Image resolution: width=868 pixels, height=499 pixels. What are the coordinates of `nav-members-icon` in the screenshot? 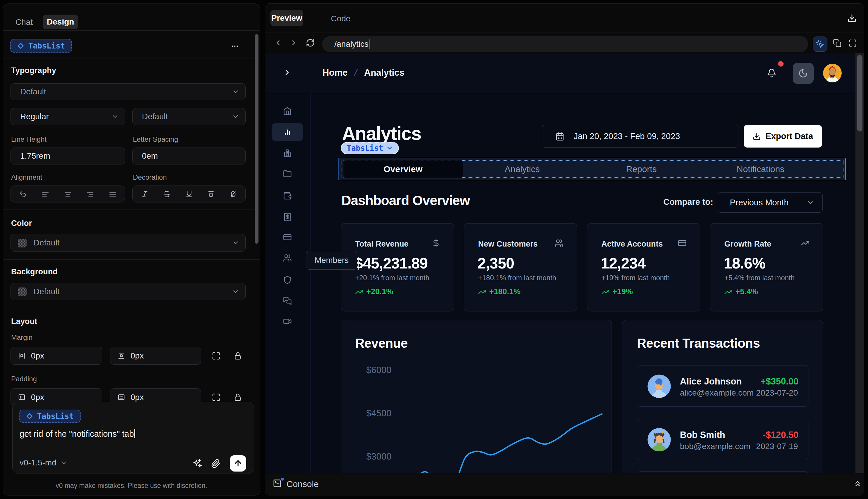 It's located at (287, 258).